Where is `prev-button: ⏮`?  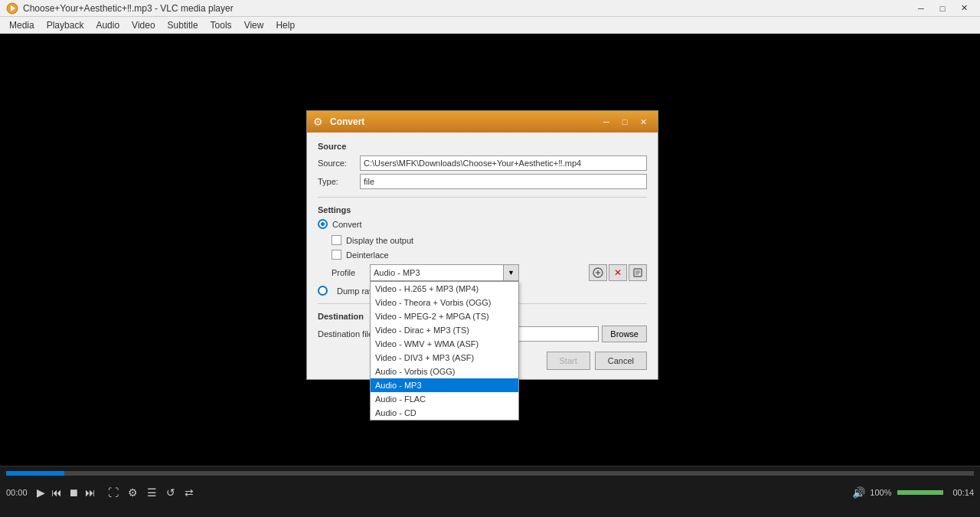
prev-button: ⏮ is located at coordinates (57, 492).